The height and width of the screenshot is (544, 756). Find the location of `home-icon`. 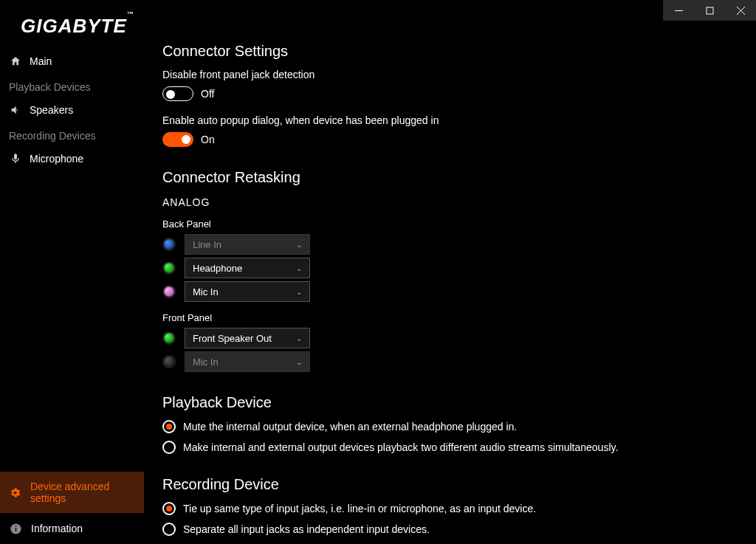

home-icon is located at coordinates (16, 61).